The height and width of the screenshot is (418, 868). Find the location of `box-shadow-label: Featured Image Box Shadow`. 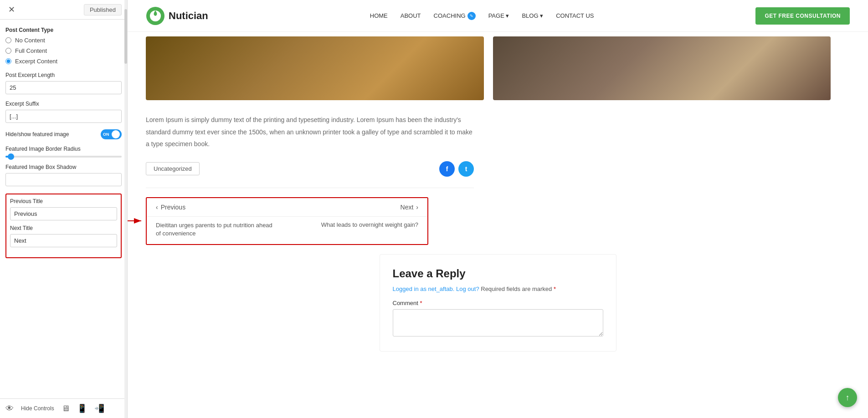

box-shadow-label: Featured Image Box Shadow is located at coordinates (64, 167).